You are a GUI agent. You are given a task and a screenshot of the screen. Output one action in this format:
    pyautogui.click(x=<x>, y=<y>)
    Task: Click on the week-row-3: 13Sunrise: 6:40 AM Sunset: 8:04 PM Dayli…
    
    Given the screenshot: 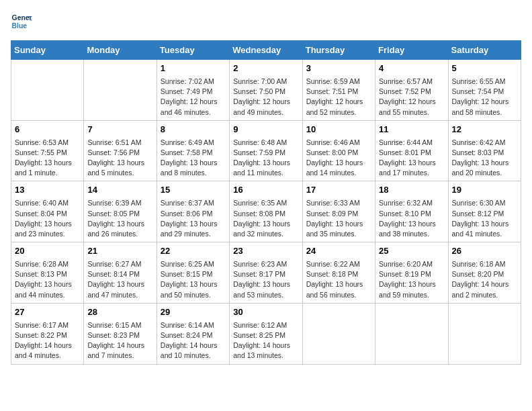 What is the action you would take?
    pyautogui.click(x=266, y=212)
    